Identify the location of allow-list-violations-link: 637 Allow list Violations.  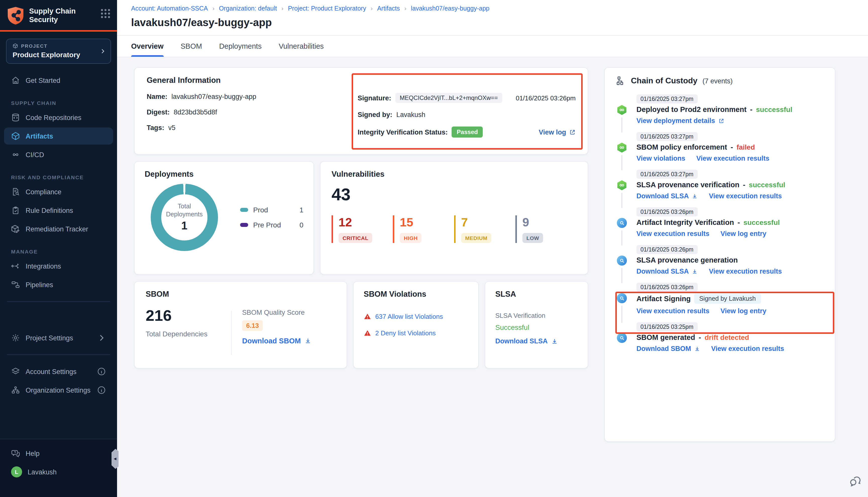
(409, 316).